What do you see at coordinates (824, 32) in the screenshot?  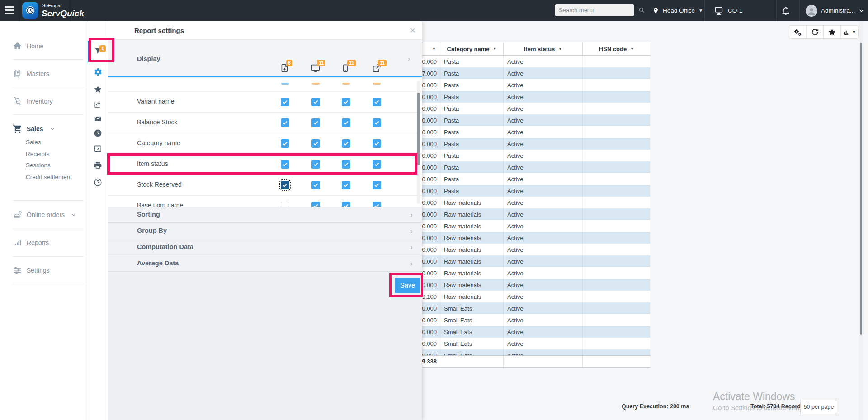 I see `report-toolbar: ▼` at bounding box center [824, 32].